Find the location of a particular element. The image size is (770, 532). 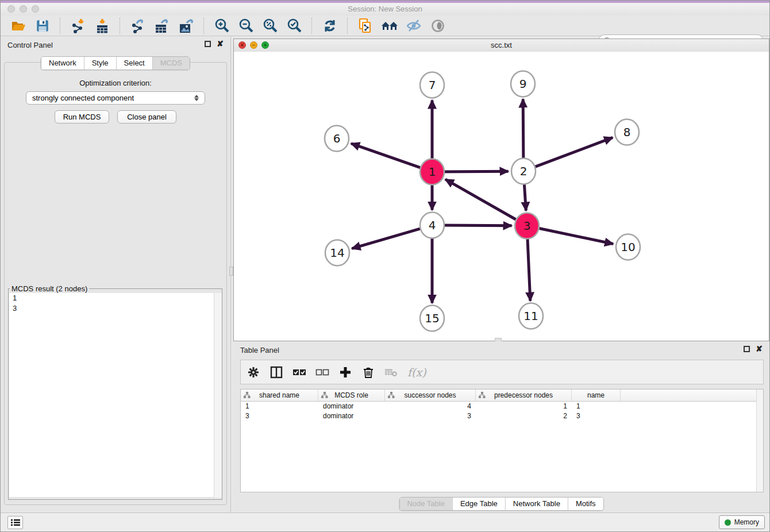

graph-node-10: 10 is located at coordinates (628, 247).